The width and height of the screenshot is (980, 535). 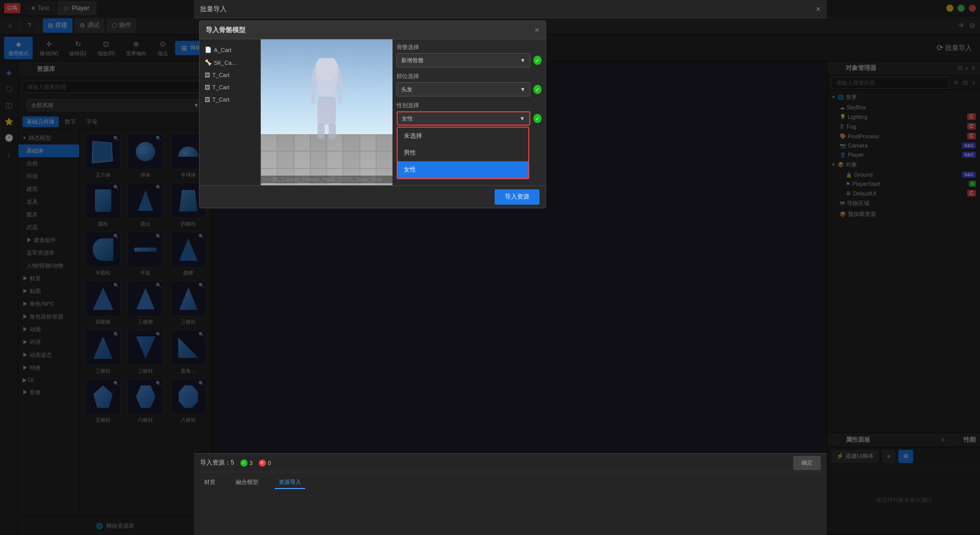 I want to click on import-file-sk: 🦴 SK_Ca…, so click(x=230, y=62).